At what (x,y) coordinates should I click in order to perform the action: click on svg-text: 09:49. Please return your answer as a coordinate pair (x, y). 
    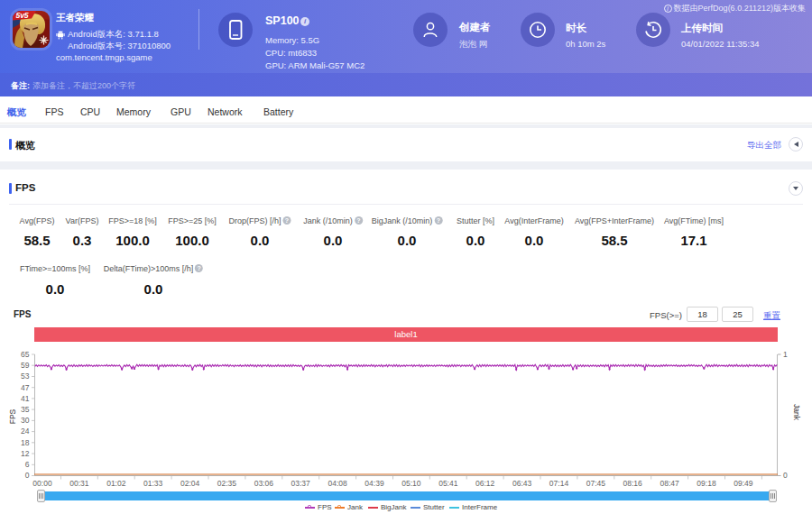
    Looking at the image, I should click on (743, 483).